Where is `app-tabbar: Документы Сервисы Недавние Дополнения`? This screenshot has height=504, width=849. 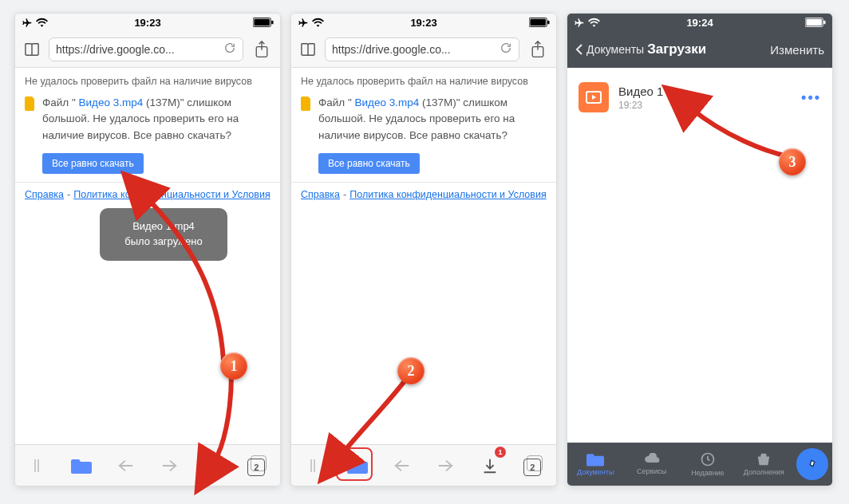 app-tabbar: Документы Сервисы Недавние Дополнения is located at coordinates (700, 464).